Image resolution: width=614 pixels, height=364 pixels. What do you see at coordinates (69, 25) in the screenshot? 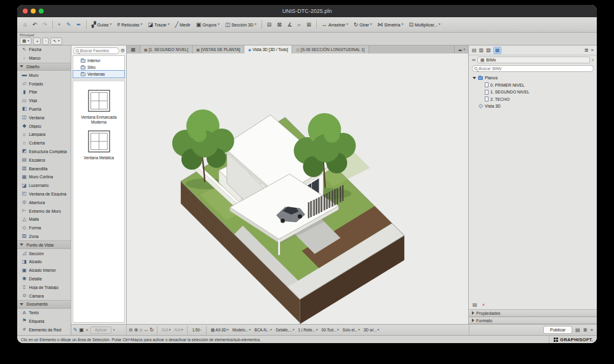
I see `pencil-tool-button: ✎` at bounding box center [69, 25].